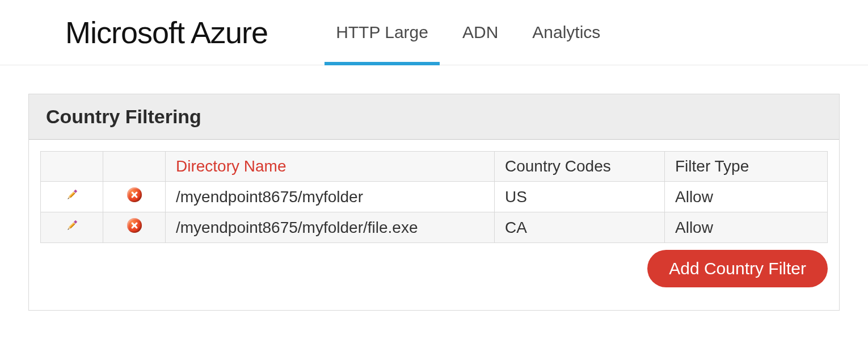 The height and width of the screenshot is (343, 868). Describe the element at coordinates (72, 167) in the screenshot. I see `col-header-edit` at that location.